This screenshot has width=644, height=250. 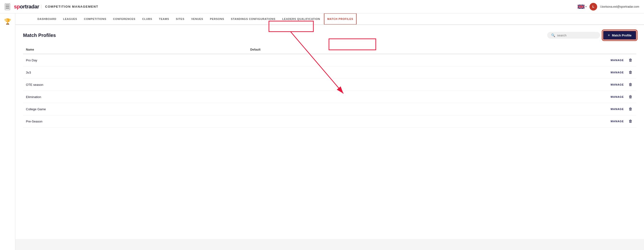 What do you see at coordinates (47, 19) in the screenshot?
I see `nav-item-dashboard: DASHBOARD` at bounding box center [47, 19].